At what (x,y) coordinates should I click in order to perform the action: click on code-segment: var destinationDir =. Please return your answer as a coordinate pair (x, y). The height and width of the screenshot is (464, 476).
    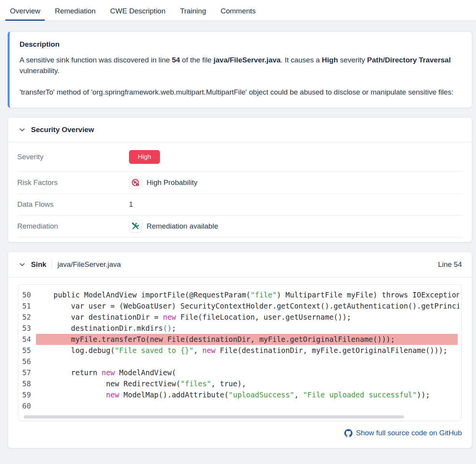
    Looking at the image, I should click on (99, 317).